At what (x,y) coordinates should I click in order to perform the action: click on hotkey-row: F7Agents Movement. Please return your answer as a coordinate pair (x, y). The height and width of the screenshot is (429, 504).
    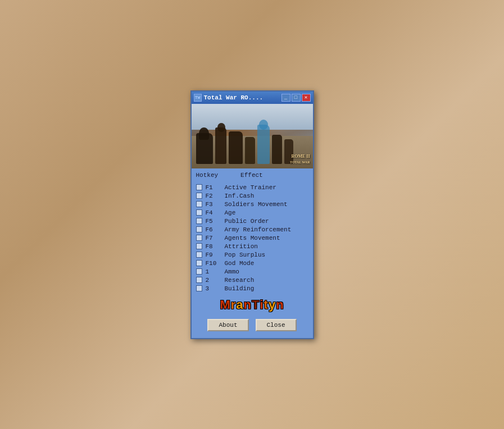
    Looking at the image, I should click on (252, 238).